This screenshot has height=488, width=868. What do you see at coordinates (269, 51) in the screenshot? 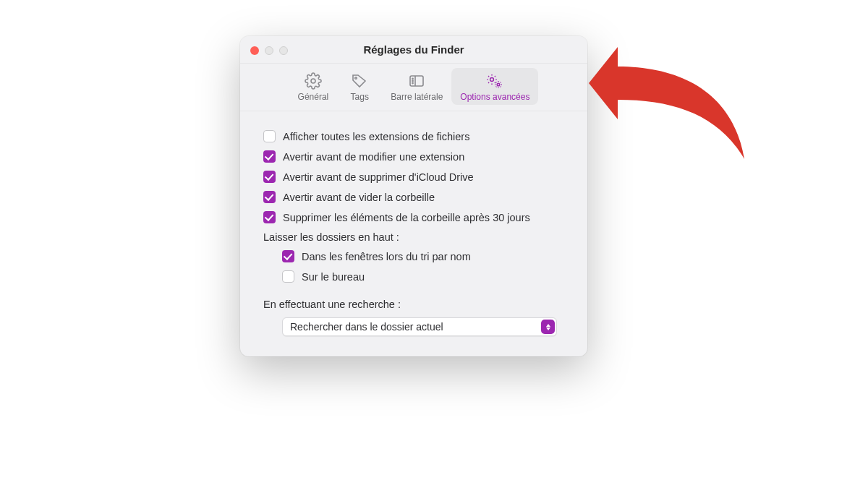
I see `traffic-lights` at bounding box center [269, 51].